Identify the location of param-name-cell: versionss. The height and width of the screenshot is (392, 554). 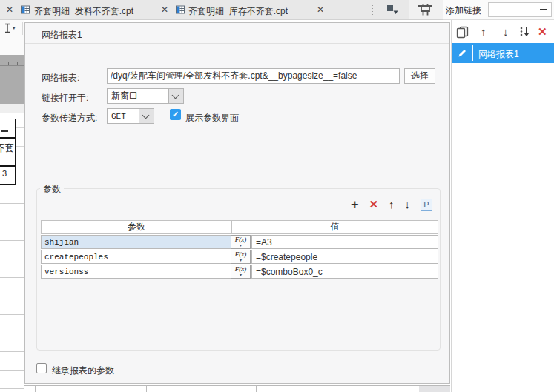
(136, 271).